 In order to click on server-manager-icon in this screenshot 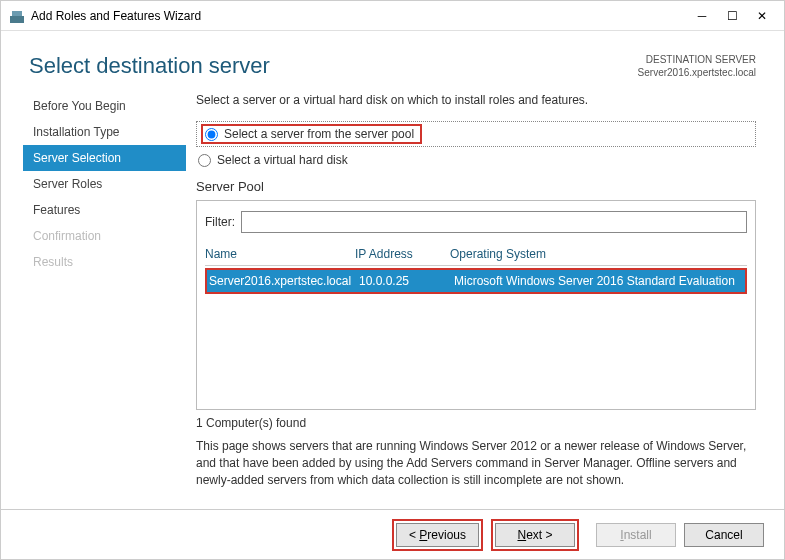, I will do `click(17, 16)`.